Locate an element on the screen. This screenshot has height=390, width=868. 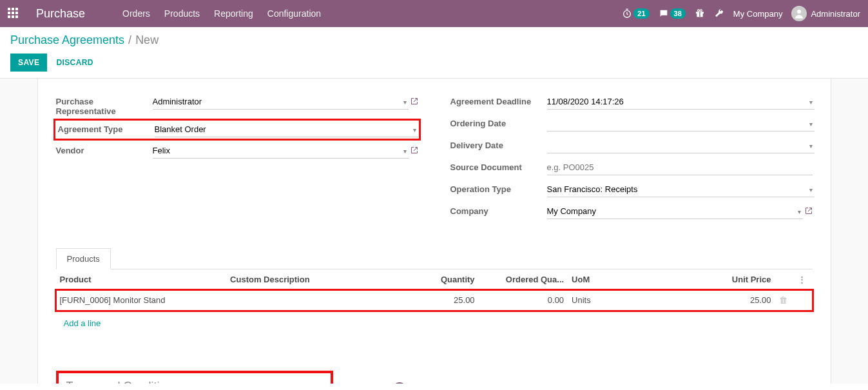
cell-ordered: 0.00 is located at coordinates (523, 300).